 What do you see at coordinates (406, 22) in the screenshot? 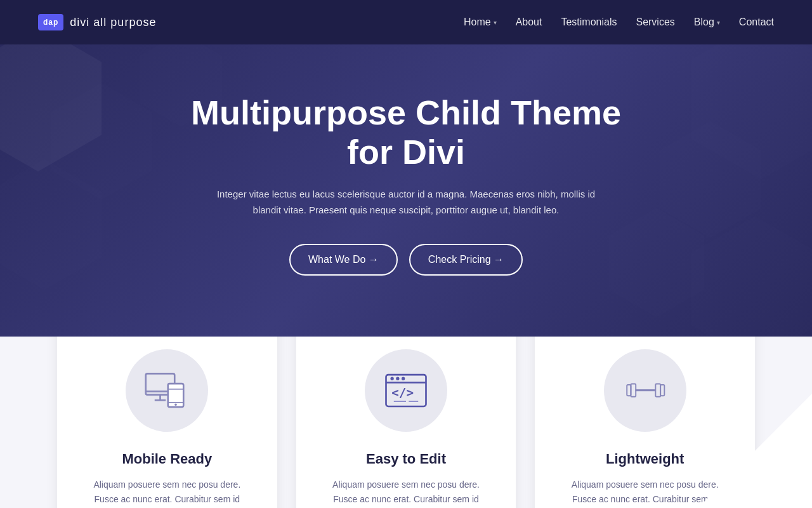
I see `navbar: dap divi all purpose Home ▾ About Testim…` at bounding box center [406, 22].